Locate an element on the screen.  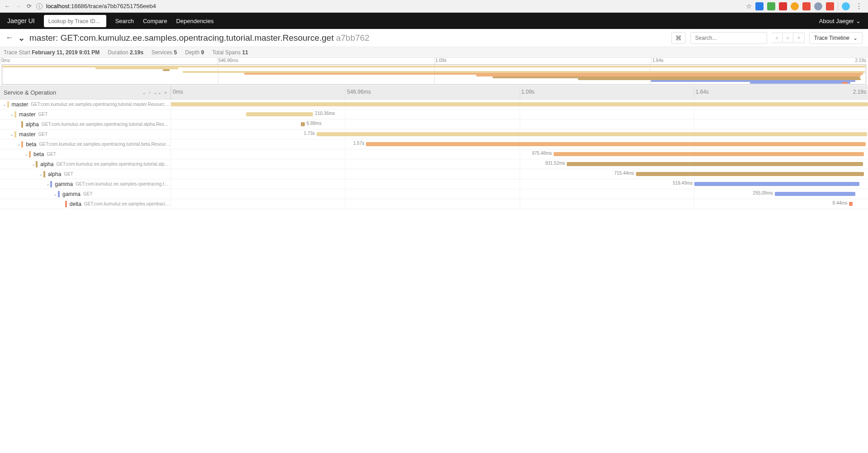
back-button: ← is located at coordinates (9, 38).